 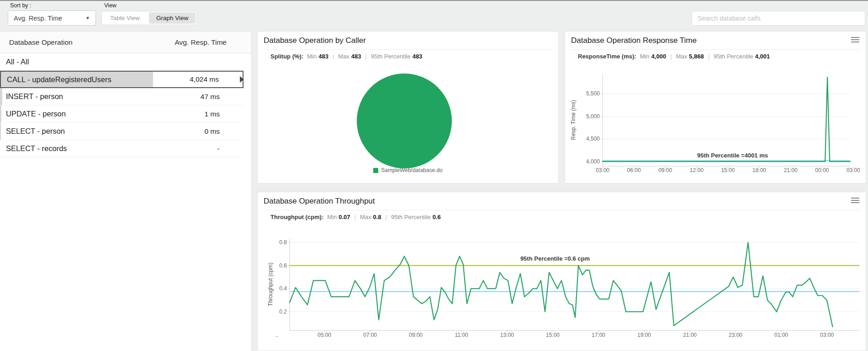 What do you see at coordinates (287, 57) in the screenshot?
I see `stats-metric-label: Splitup (%):` at bounding box center [287, 57].